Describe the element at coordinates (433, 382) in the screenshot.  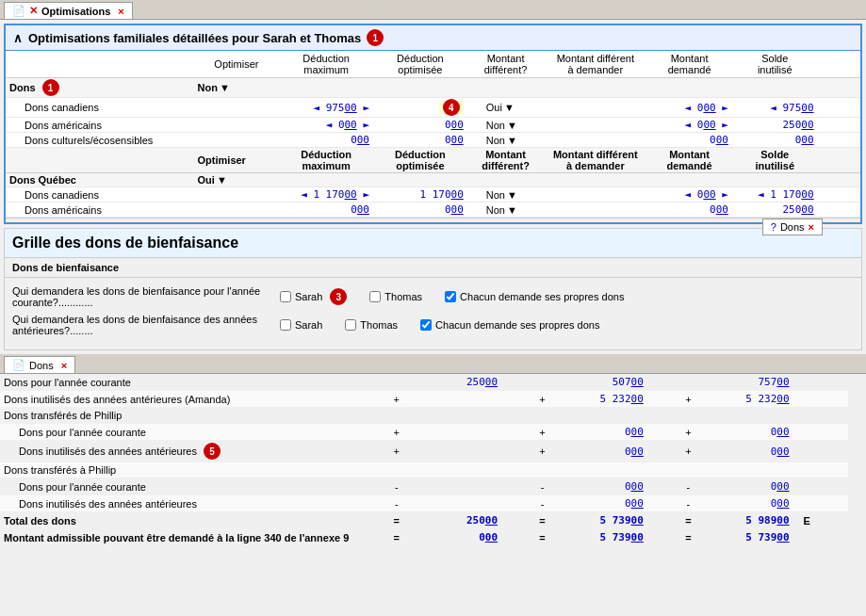
I see `table-row: Dons pour l'année courante 25000 50700 7…` at that location.